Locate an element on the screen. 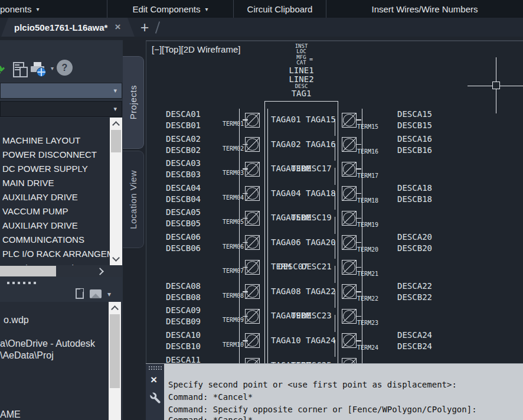 The width and height of the screenshot is (523, 420). left-desc-a: DESCA02 is located at coordinates (183, 139).